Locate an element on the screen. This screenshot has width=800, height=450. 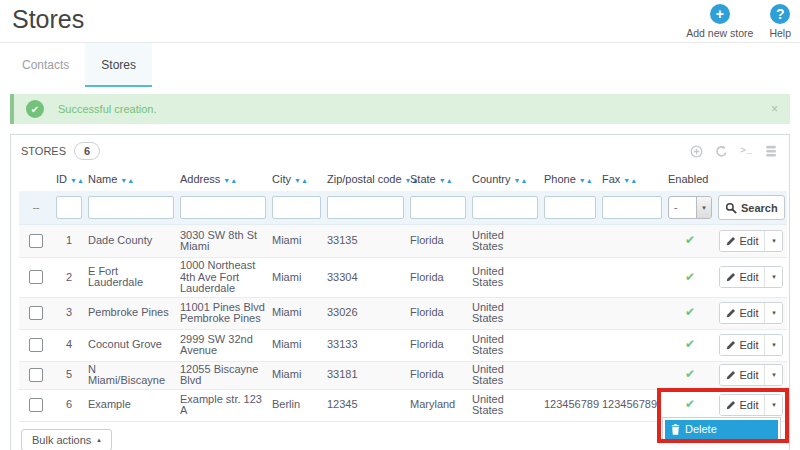
help-label: Help is located at coordinates (780, 33).